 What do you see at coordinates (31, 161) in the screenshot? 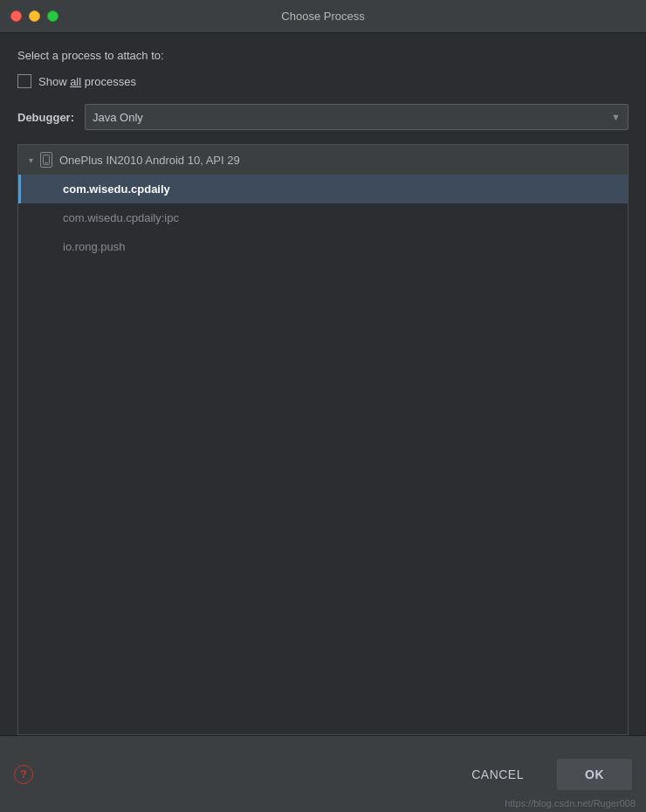
I see `expand-chevron-icon: ▾` at bounding box center [31, 161].